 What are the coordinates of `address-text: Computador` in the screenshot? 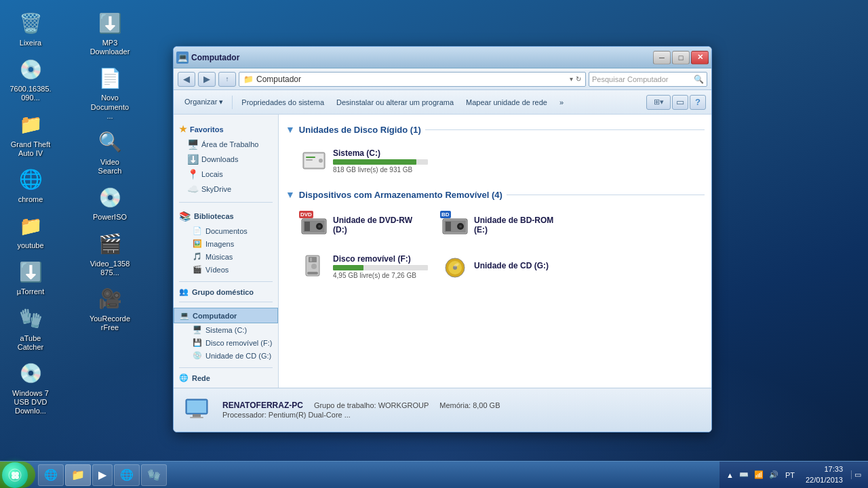 It's located at (412, 79).